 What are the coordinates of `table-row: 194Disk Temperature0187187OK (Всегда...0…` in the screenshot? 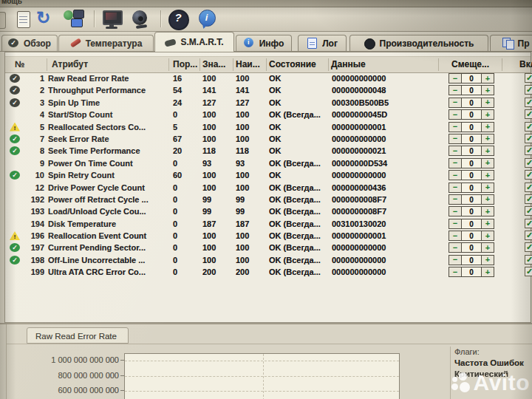 It's located at (267, 224).